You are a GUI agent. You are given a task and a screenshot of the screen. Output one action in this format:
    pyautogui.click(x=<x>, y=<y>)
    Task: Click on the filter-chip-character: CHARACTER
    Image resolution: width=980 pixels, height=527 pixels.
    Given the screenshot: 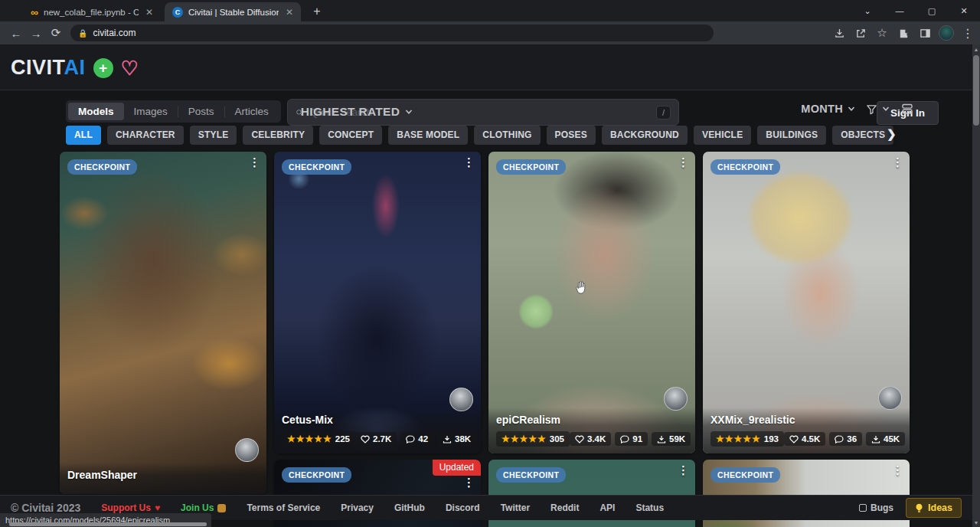 What is the action you would take?
    pyautogui.click(x=145, y=135)
    